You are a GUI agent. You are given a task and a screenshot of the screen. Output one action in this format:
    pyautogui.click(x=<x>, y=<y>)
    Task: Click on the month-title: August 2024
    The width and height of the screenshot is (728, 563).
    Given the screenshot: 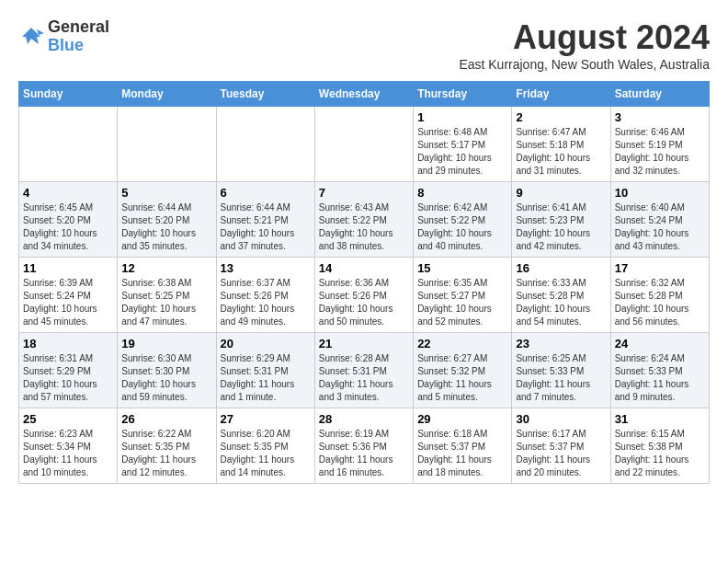 What is the action you would take?
    pyautogui.click(x=585, y=38)
    